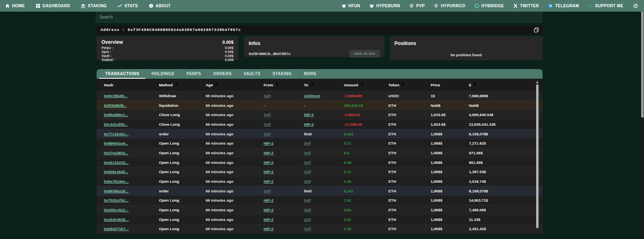 This screenshot has height=239, width=644. I want to click on column-header-from: From, so click(284, 85).